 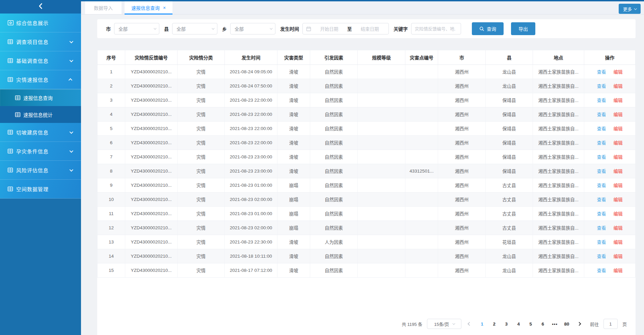 I want to click on town-select: 全部, so click(x=253, y=29).